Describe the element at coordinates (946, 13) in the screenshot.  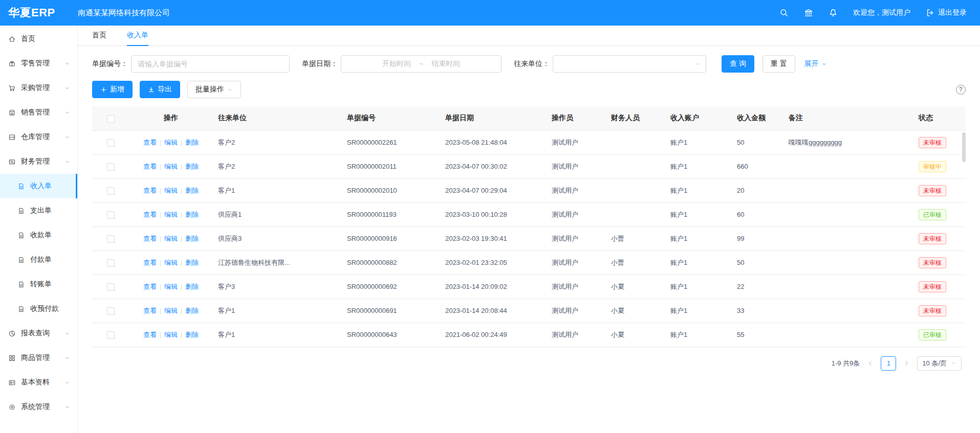
I see `logout-button: 退出登录` at that location.